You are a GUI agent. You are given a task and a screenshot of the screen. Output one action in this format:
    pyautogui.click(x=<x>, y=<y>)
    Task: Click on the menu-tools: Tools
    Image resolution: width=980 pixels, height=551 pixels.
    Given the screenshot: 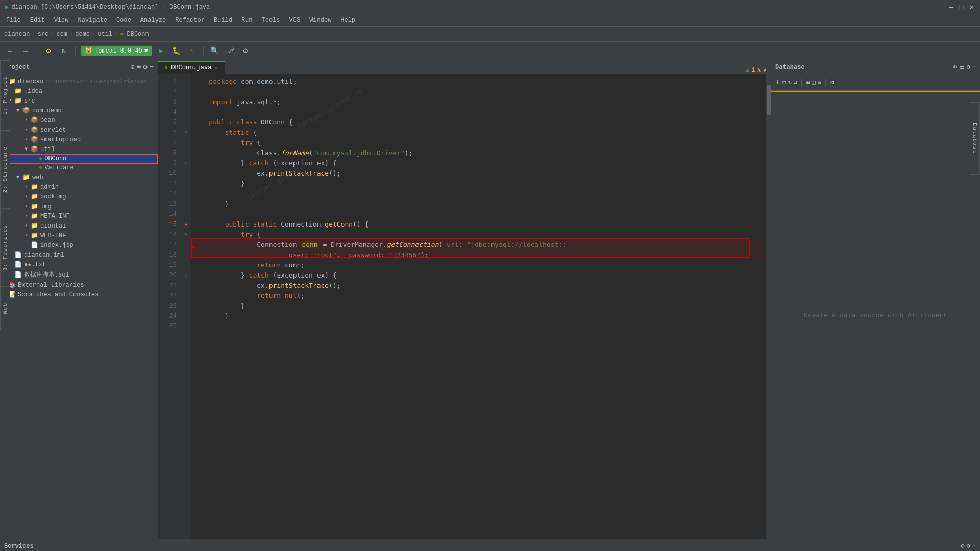 What is the action you would take?
    pyautogui.click(x=271, y=20)
    